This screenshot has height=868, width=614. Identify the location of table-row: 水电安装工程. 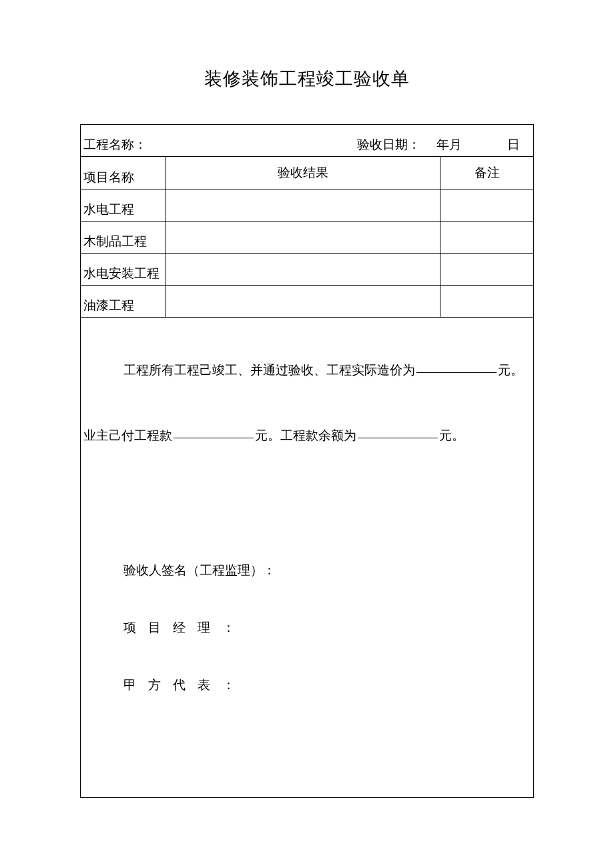
(307, 269).